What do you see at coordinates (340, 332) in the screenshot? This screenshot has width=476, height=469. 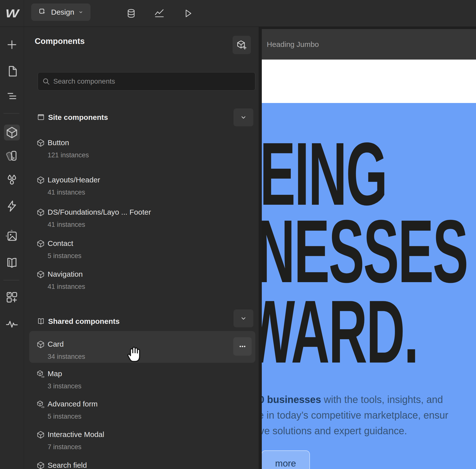 I see `hero-heading-line: WARD.` at bounding box center [340, 332].